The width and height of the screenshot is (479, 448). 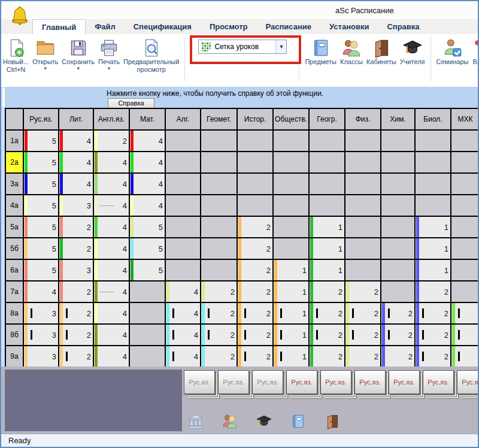 I want to click on column-header-Хим.: Хим., so click(x=398, y=119).